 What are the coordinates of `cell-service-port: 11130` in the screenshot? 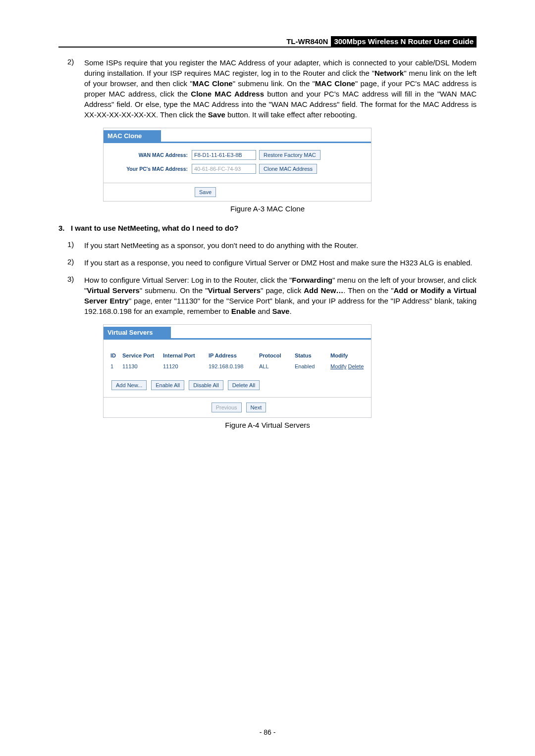 It's located at (141, 366).